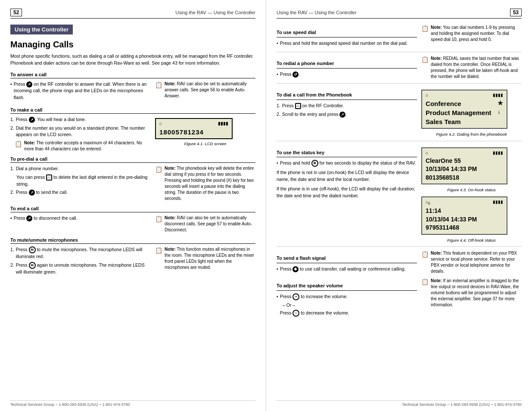 The image size is (532, 411). Describe the element at coordinates (317, 12) in the screenshot. I see `right-page-header-title: Using the RAV — Using the Controller` at that location.